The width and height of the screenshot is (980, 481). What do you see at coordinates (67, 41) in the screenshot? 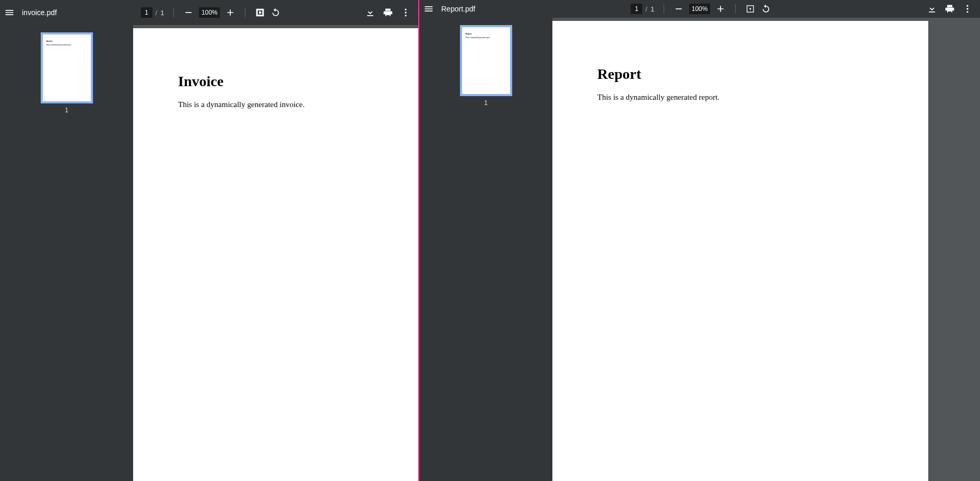
I see `thumb-title: Invoice` at bounding box center [67, 41].